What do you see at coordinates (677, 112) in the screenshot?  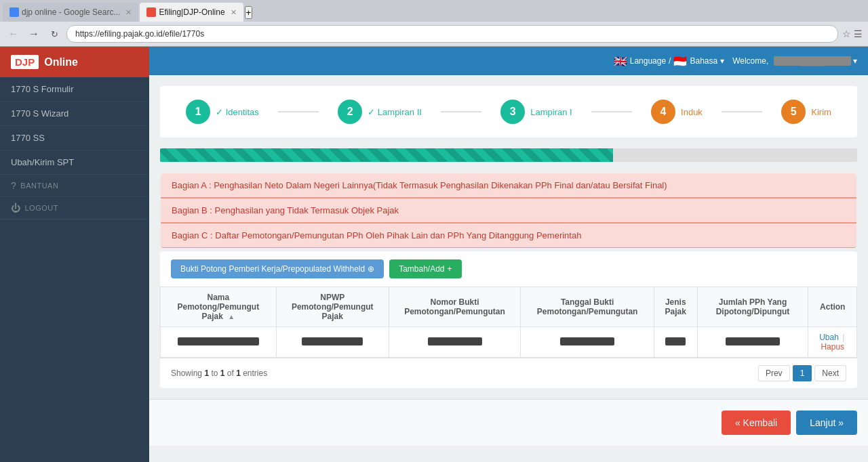 I see `step-4: 4 Induk` at bounding box center [677, 112].